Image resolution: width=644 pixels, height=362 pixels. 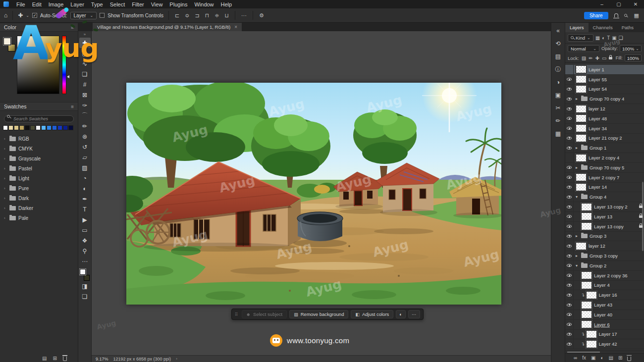 I want to click on chevron-icon: ▾, so click(x=578, y=265).